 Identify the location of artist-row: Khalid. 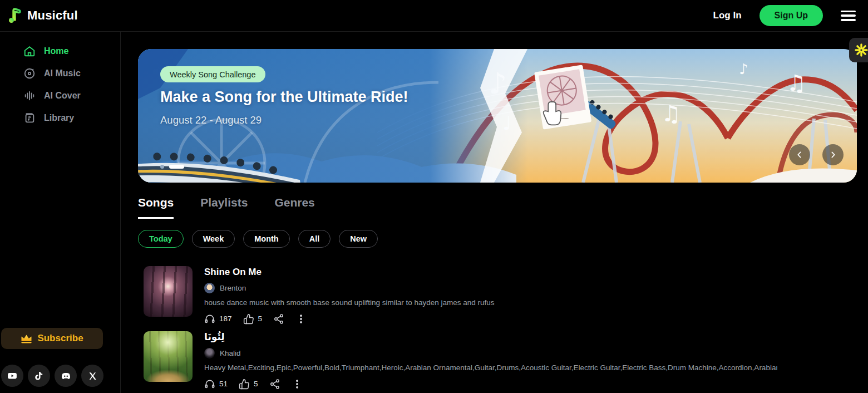
(491, 353).